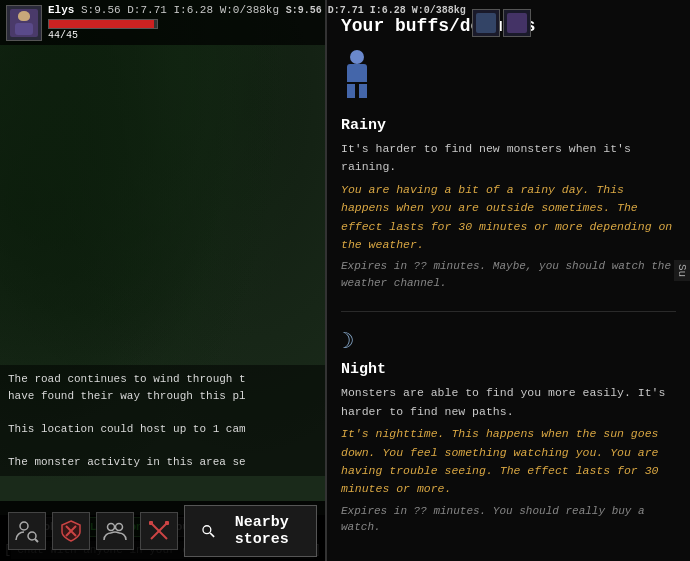 The image size is (690, 561). Describe the element at coordinates (357, 73) in the screenshot. I see `figure-body` at that location.